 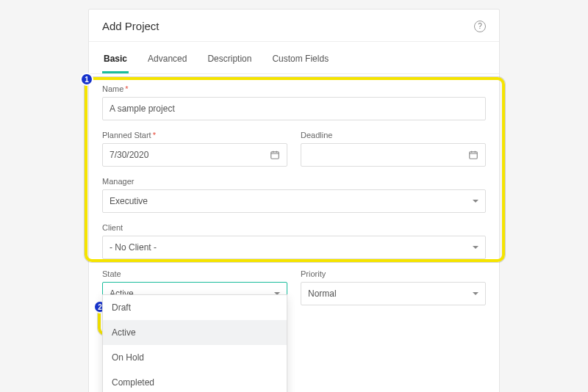 What do you see at coordinates (195, 148) in the screenshot?
I see `field-planned-start: Planned Start* 7/30/2020` at bounding box center [195, 148].